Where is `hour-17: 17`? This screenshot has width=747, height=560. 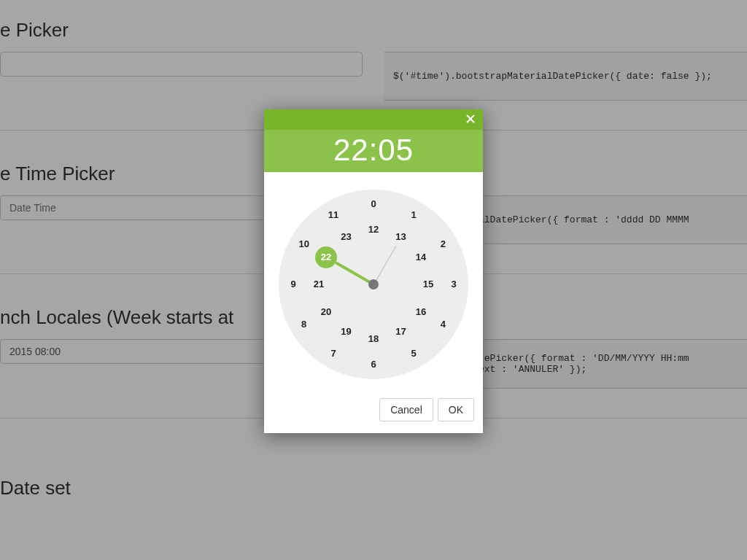 hour-17: 17 is located at coordinates (401, 332).